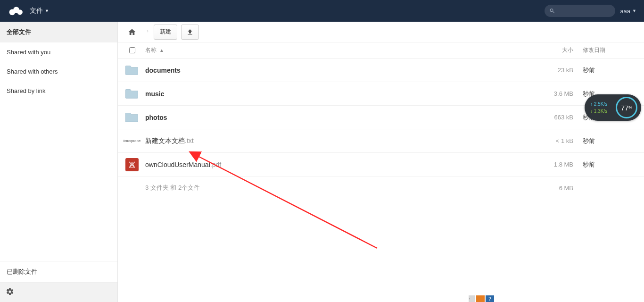 The width and height of the screenshot is (644, 302). Describe the element at coordinates (15, 11) in the screenshot. I see `logo-icon` at that location.